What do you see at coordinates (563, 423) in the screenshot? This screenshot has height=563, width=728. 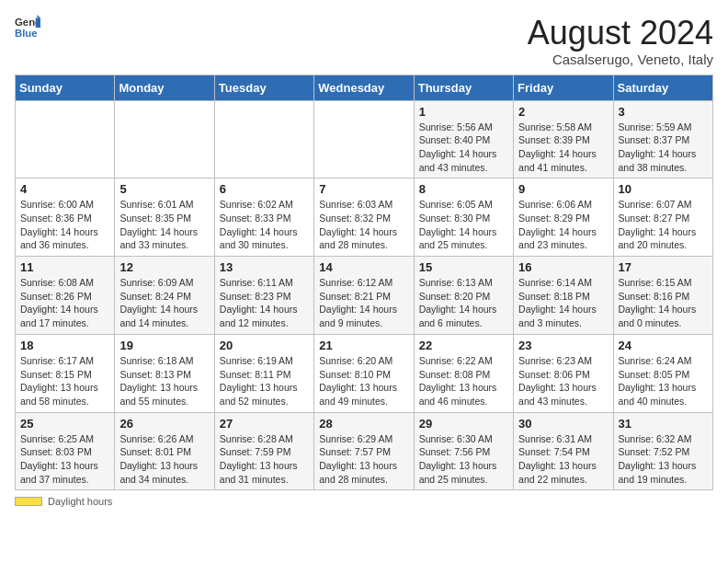 I see `day-number: 30` at bounding box center [563, 423].